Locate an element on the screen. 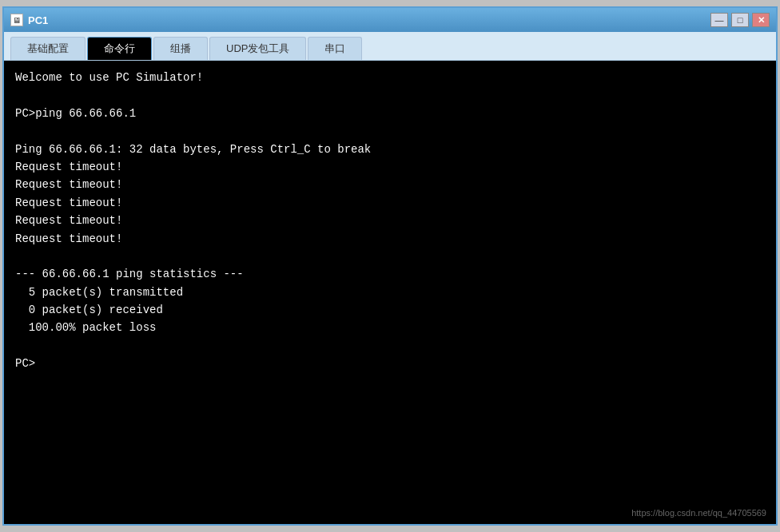 Image resolution: width=780 pixels, height=532 pixels. tab-serial: 串口 is located at coordinates (335, 48).